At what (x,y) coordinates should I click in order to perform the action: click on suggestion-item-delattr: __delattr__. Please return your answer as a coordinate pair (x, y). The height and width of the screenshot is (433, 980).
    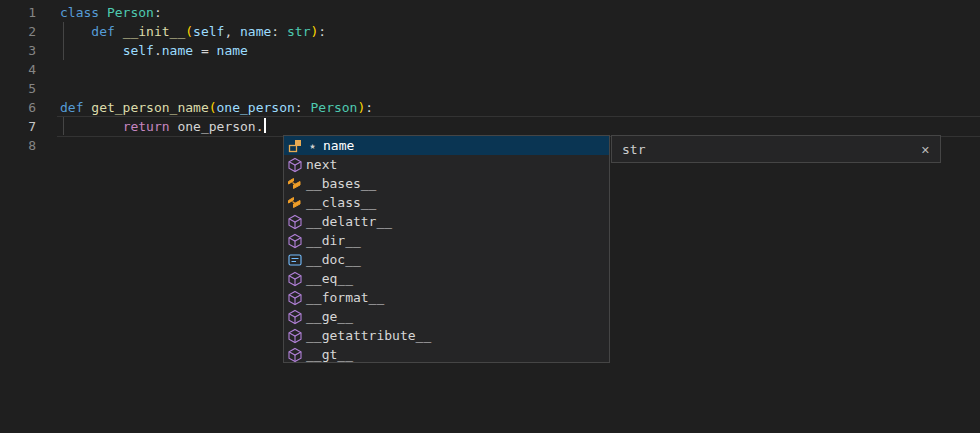
    Looking at the image, I should click on (446, 222).